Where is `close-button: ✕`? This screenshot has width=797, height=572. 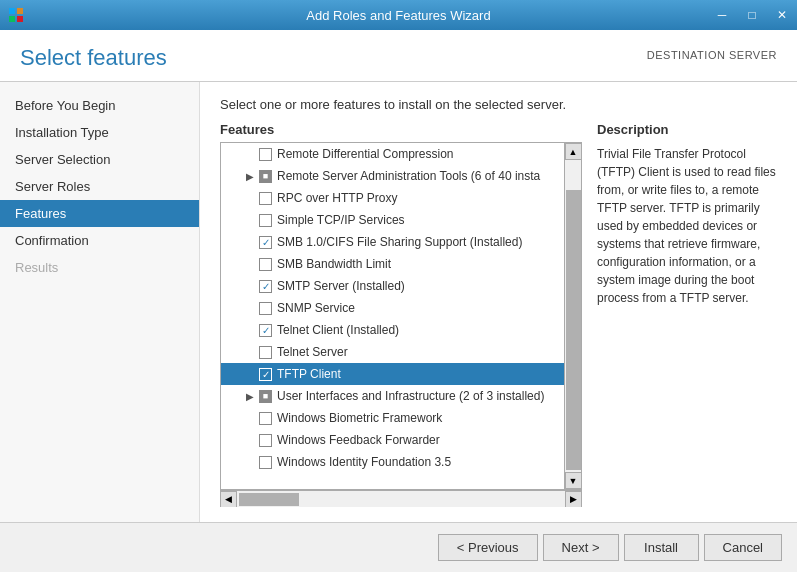
close-button: ✕ is located at coordinates (782, 15).